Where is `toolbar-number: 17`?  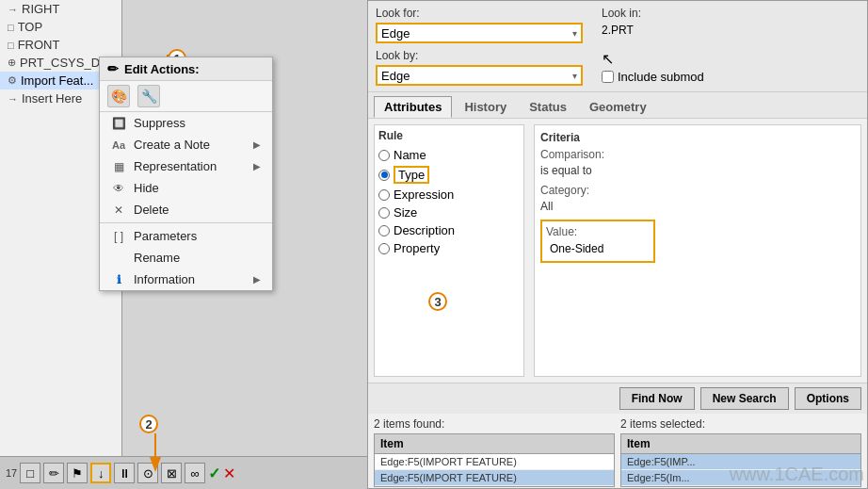 toolbar-number: 17 is located at coordinates (11, 473).